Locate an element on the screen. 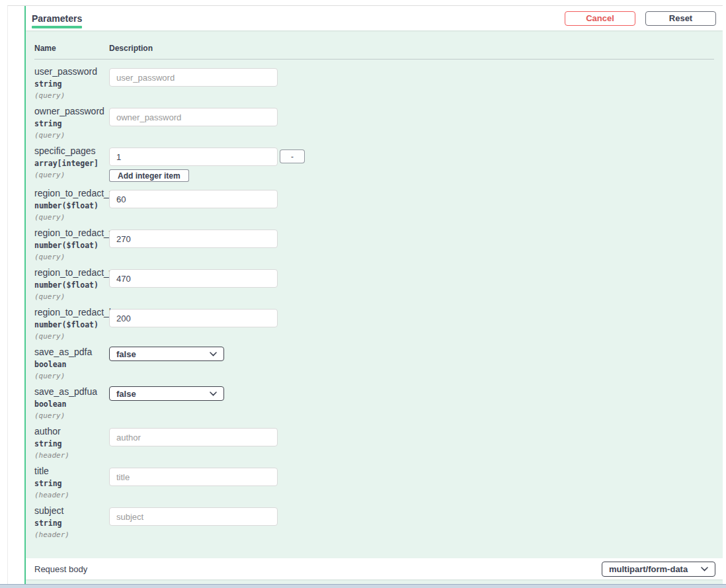  parameter-type: array[integer] is located at coordinates (71, 164).